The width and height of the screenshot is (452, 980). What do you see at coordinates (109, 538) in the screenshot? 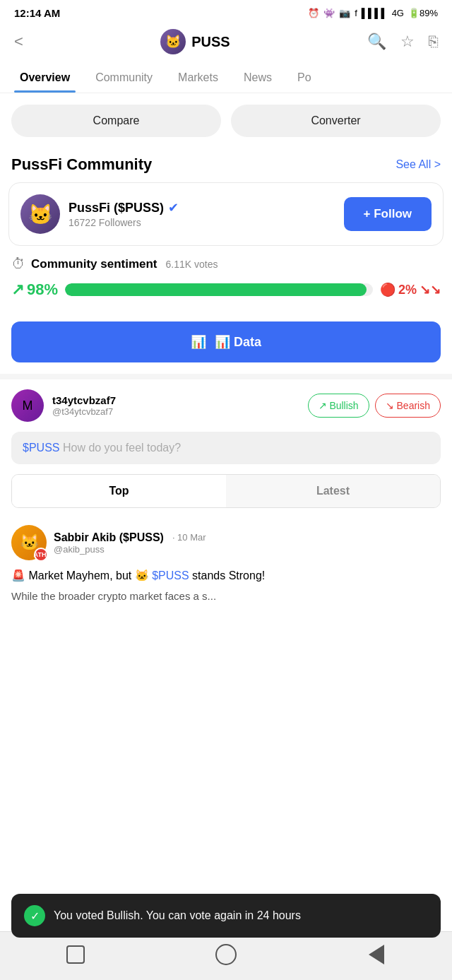
I see `post-author-name: Sabbir Akib ($PUSS)` at bounding box center [109, 538].